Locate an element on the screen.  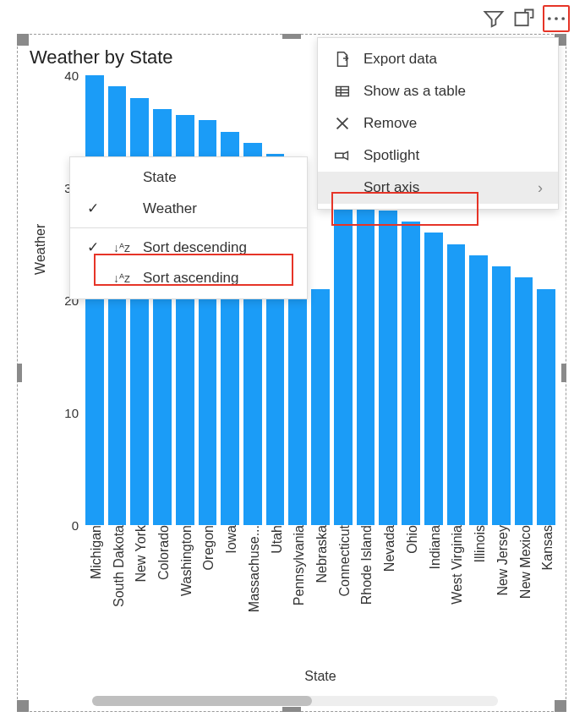
x-tick-label: Michigan is located at coordinates (95, 552).